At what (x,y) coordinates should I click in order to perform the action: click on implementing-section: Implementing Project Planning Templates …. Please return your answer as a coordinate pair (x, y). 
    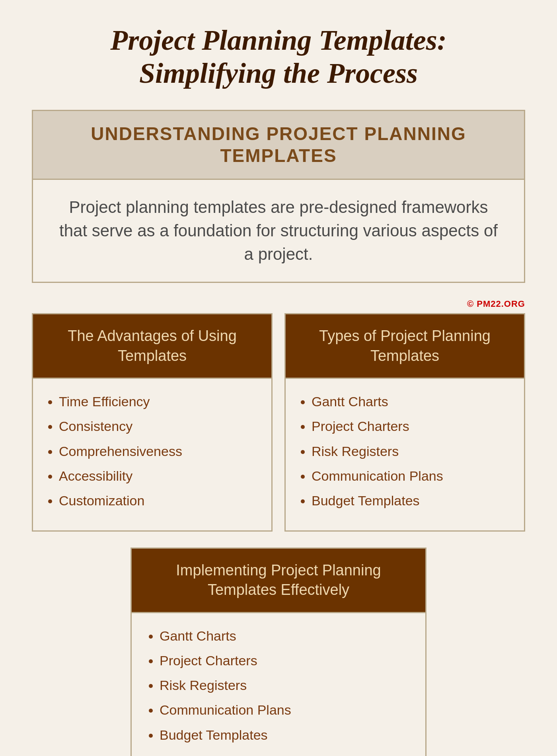
    Looking at the image, I should click on (278, 652).